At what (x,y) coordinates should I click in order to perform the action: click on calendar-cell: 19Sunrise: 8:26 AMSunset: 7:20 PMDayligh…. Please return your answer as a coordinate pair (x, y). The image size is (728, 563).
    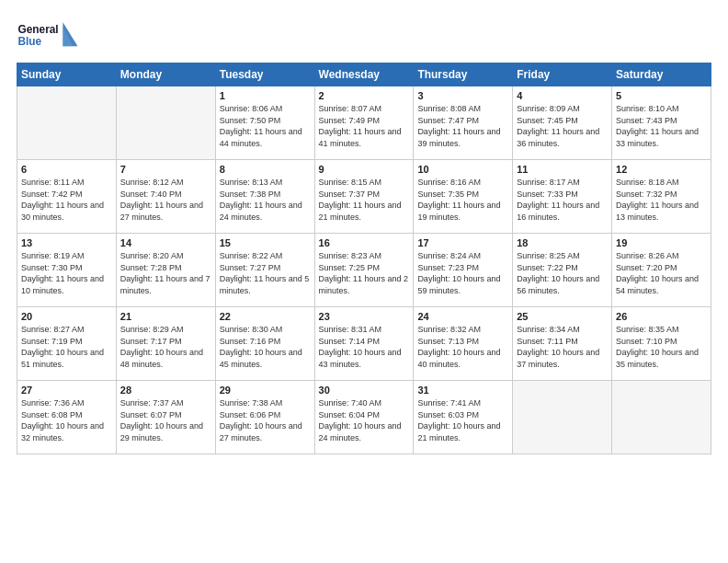
    Looking at the image, I should click on (662, 270).